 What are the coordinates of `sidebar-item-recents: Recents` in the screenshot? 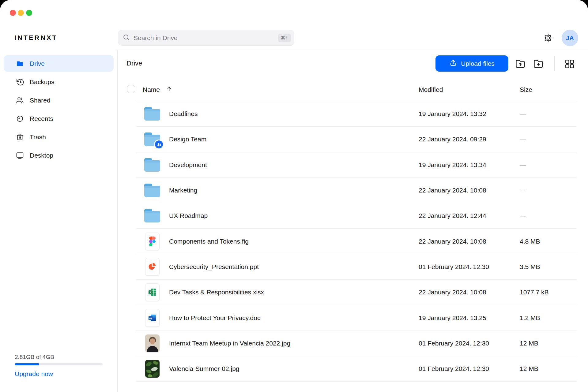 It's located at (59, 119).